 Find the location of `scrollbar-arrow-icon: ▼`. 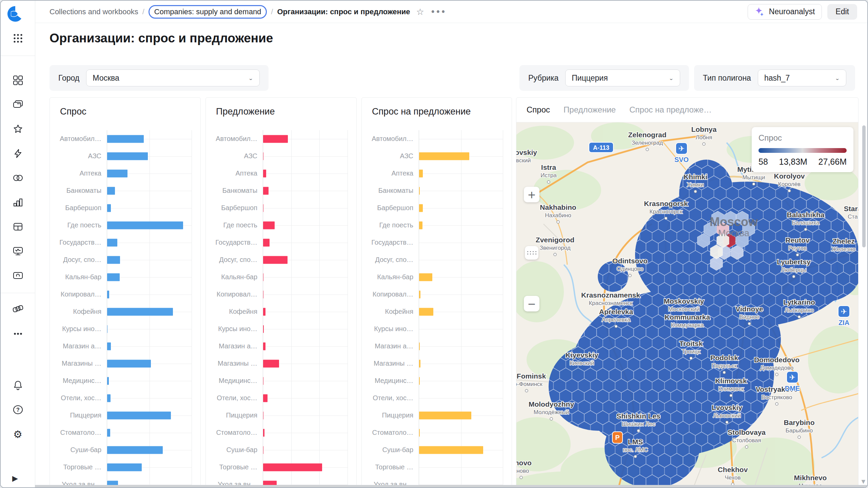

scrollbar-arrow-icon: ▼ is located at coordinates (863, 482).